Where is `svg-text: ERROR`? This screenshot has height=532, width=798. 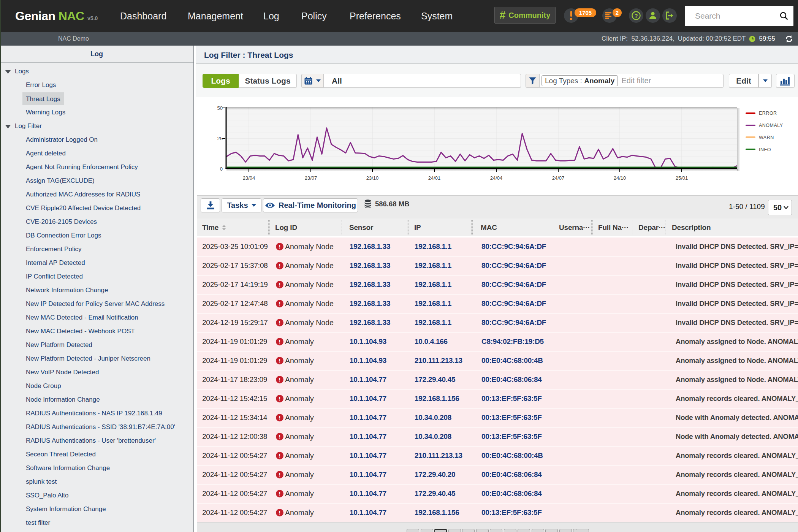 svg-text: ERROR is located at coordinates (768, 113).